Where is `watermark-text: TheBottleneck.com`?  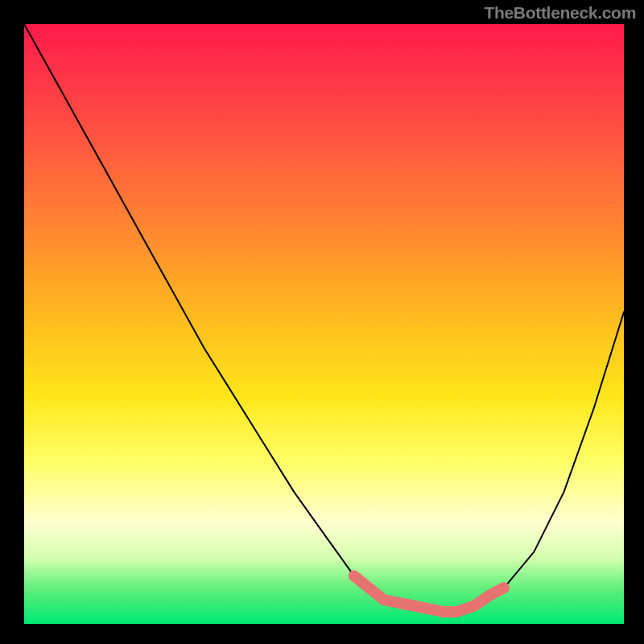
watermark-text: TheBottleneck.com is located at coordinates (560, 13).